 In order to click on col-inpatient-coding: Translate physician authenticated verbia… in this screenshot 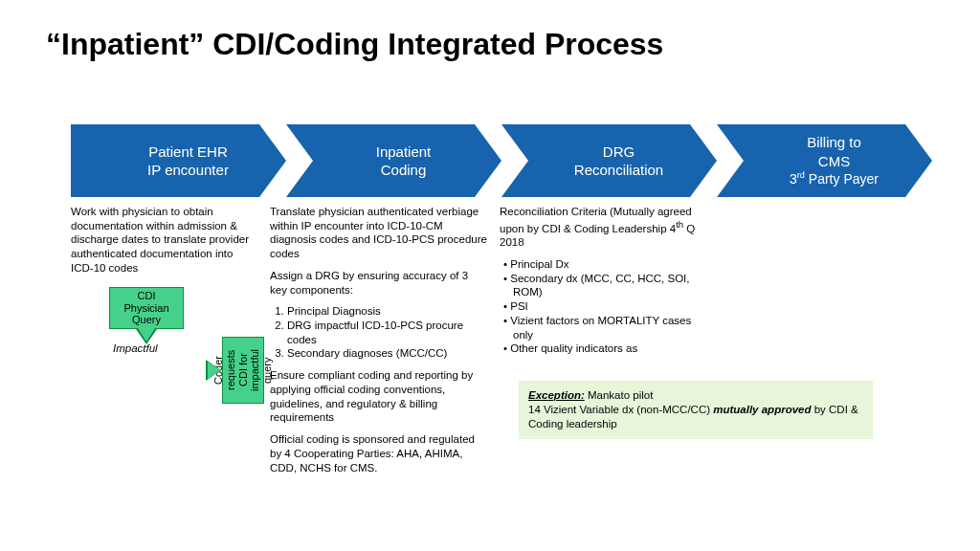, I will do `click(385, 343)`.